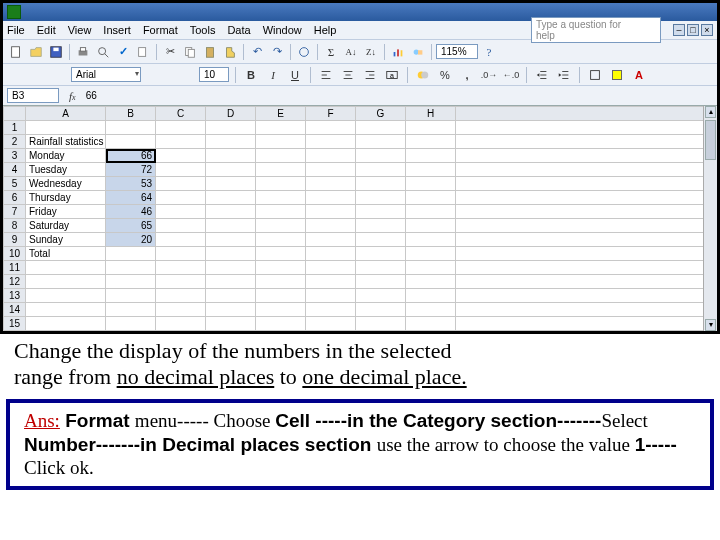 The width and height of the screenshot is (720, 540). Describe the element at coordinates (66, 212) in the screenshot. I see `cell: Friday` at that location.